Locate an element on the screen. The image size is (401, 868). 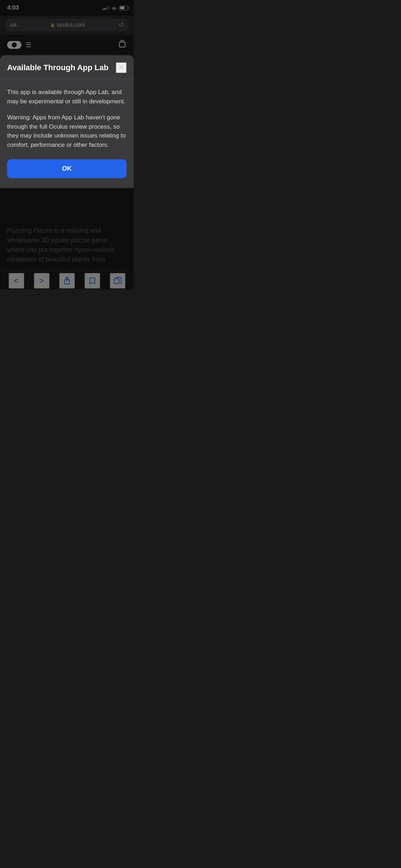
modal-header: Available Through App Lab ✕ is located at coordinates (67, 67).